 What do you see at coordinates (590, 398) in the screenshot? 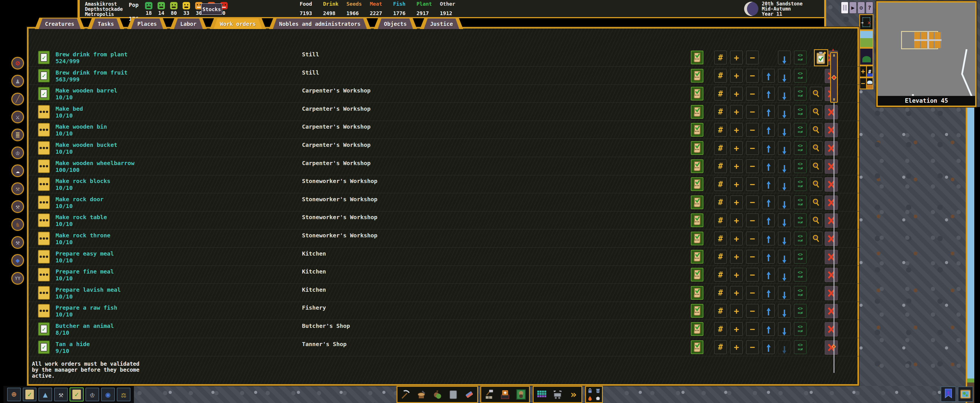
I see `fire-marker-button` at bounding box center [590, 398].